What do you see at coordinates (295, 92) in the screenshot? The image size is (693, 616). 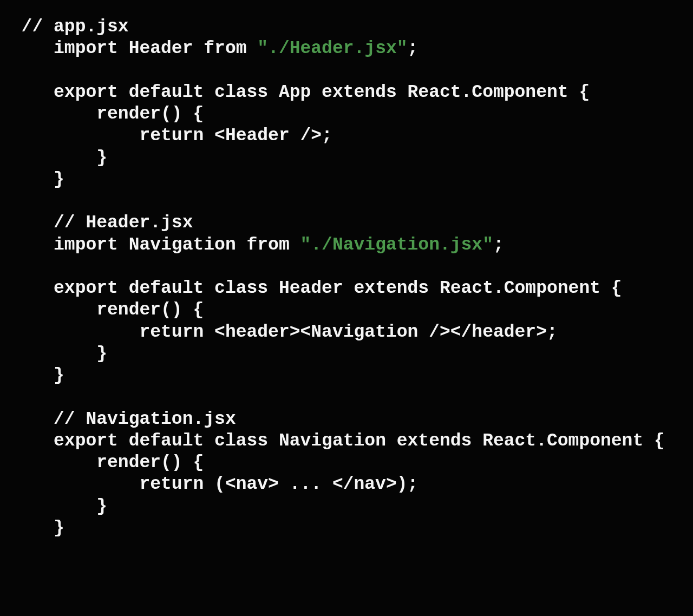 I see `code-token: export default class App extends React.C…` at bounding box center [295, 92].